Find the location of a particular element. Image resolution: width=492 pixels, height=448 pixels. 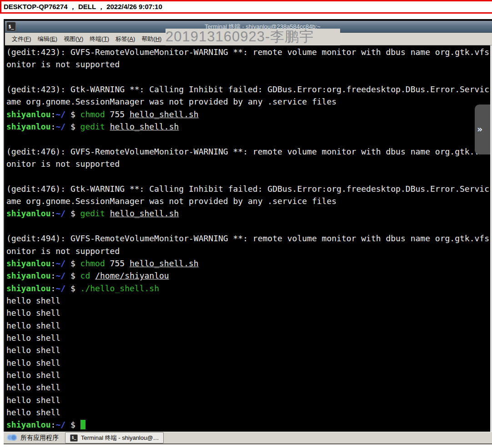

terminal-seg-cmd: cd is located at coordinates (85, 275).